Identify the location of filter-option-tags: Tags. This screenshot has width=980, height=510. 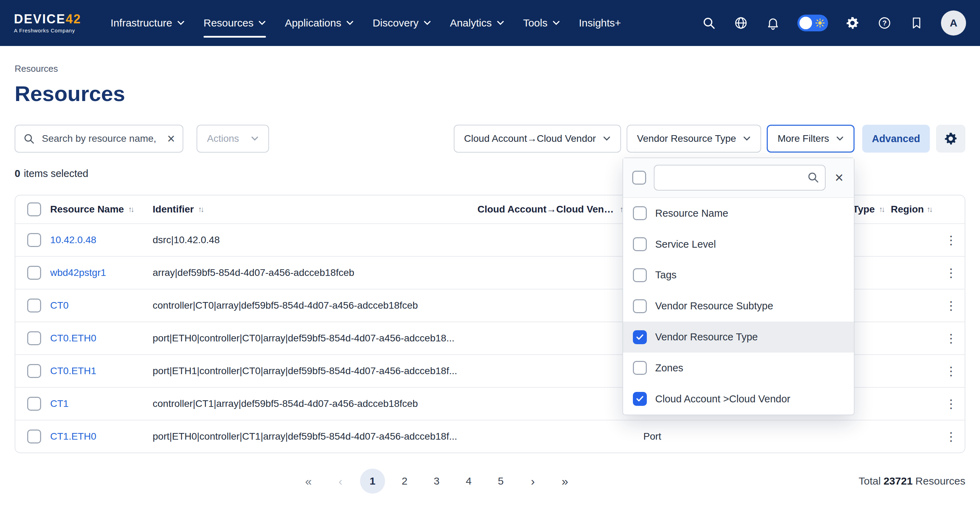
(738, 275).